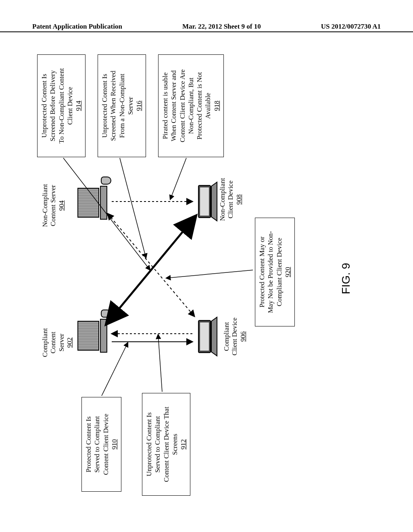 This screenshot has height=532, width=413. Describe the element at coordinates (78, 106) in the screenshot. I see `box-914-ref: 914` at that location.